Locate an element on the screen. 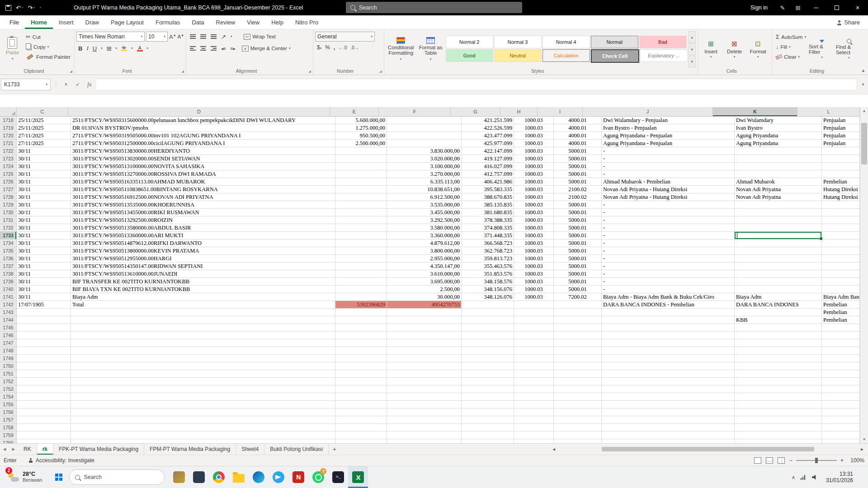  row-header-1758: 1758 is located at coordinates (8, 427).